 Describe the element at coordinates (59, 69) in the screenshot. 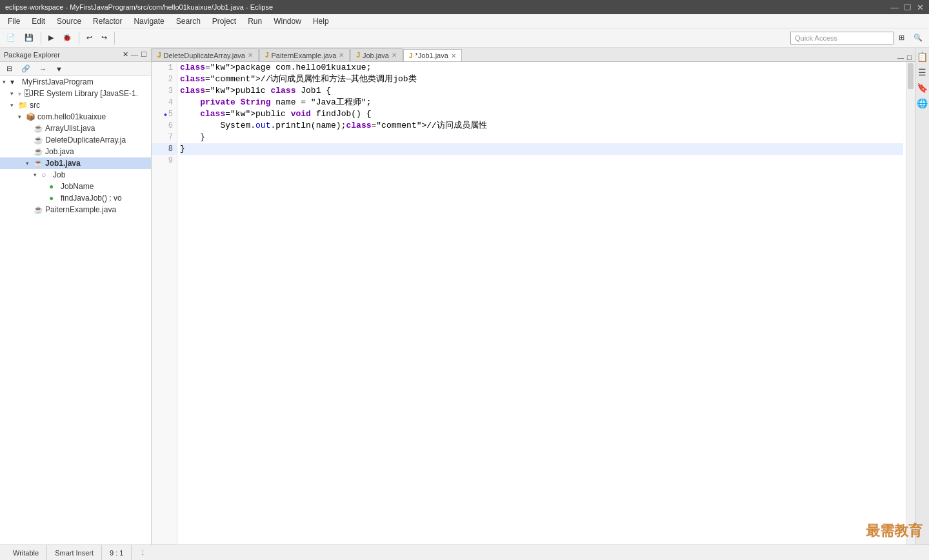

I see `sidebar-menu: ▼` at that location.